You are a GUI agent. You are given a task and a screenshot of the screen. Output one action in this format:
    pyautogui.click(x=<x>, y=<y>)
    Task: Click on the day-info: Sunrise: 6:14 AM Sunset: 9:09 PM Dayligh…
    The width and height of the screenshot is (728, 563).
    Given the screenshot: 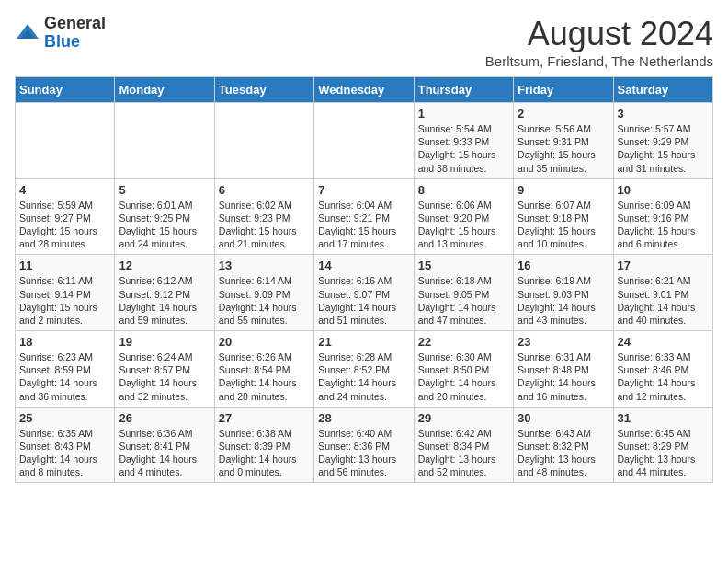 What is the action you would take?
    pyautogui.click(x=265, y=300)
    